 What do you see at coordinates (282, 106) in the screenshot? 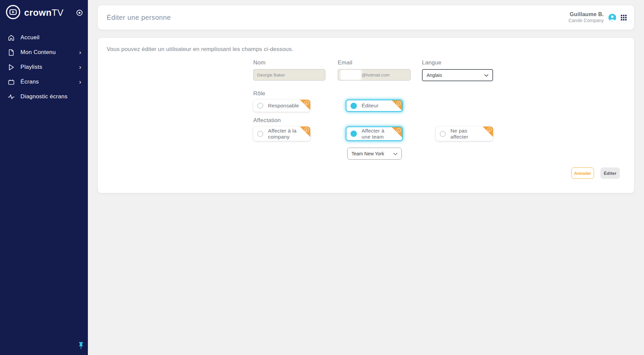
I see `role-option-responsable: Responsable i` at bounding box center [282, 106].